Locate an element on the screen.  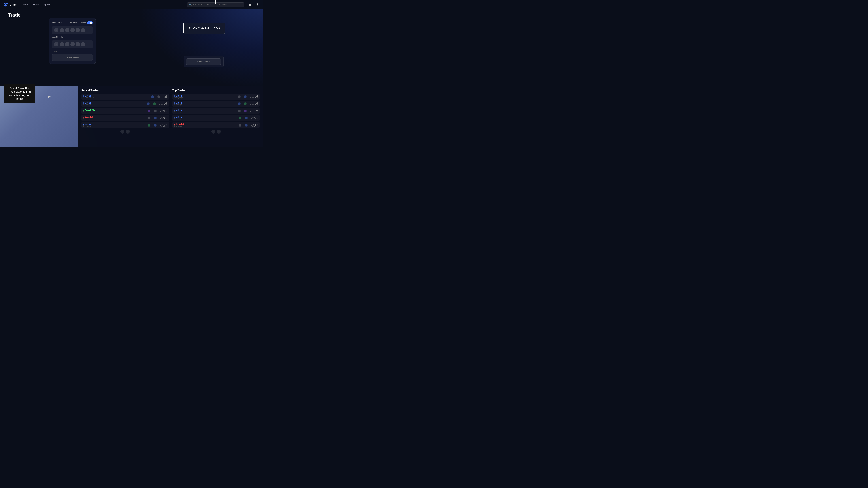
table-row: Canceled 9 days ago → ~A 14.82M ~A 19.76… is located at coordinates (125, 118).